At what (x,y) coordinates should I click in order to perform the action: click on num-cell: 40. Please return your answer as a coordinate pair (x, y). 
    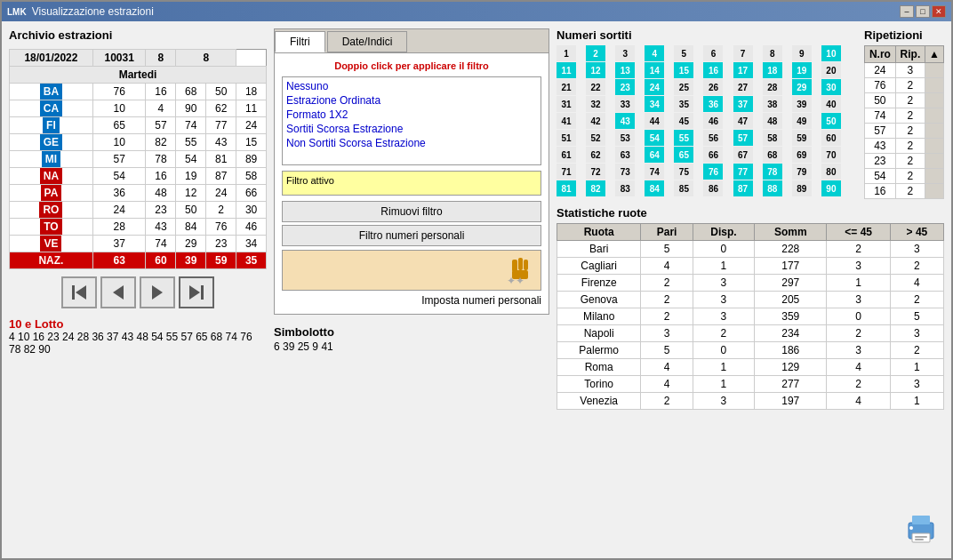
    Looking at the image, I should click on (831, 104).